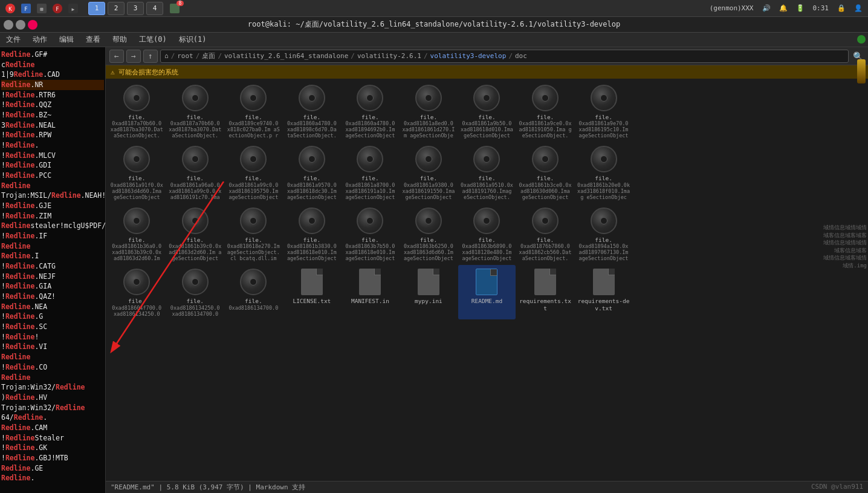 This screenshot has height=493, width=868. What do you see at coordinates (766, 8) in the screenshot?
I see `volume-icon: 🔊` at bounding box center [766, 8].